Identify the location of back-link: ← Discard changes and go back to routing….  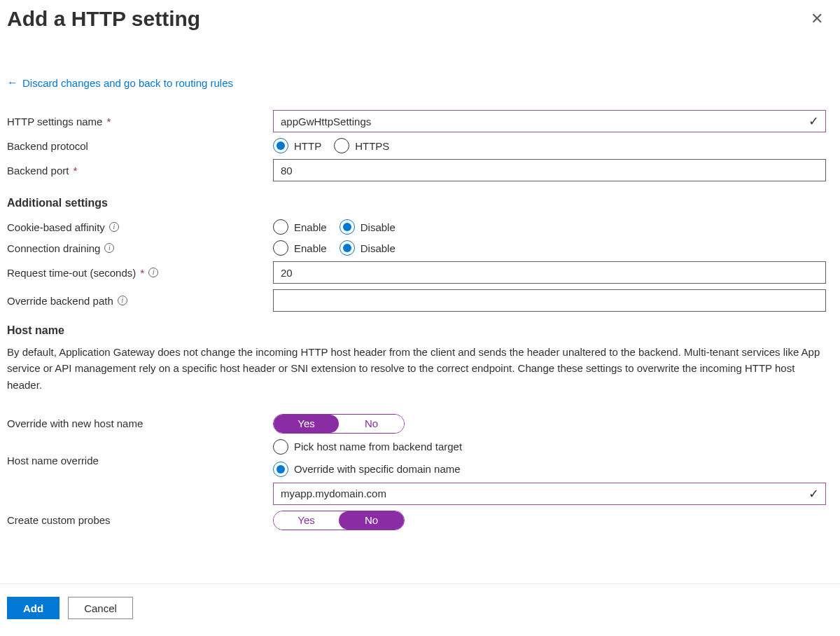
(420, 83).